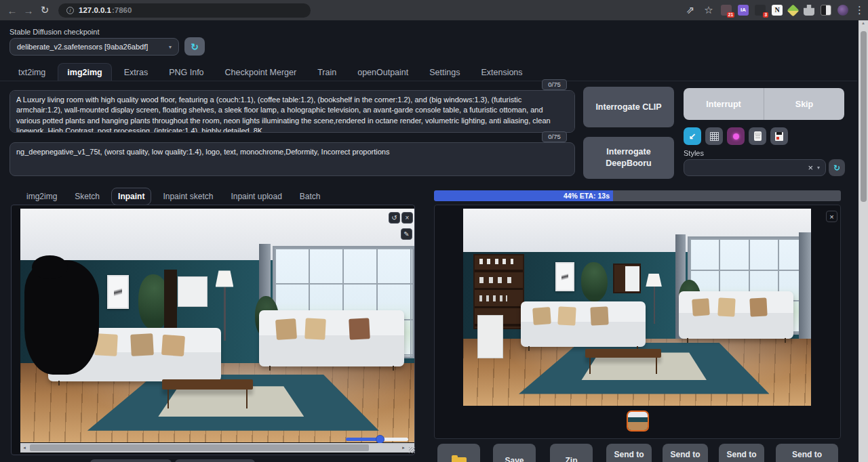 The height and width of the screenshot is (462, 868). What do you see at coordinates (863, 241) in the screenshot?
I see `page-scrollbar: ▴` at bounding box center [863, 241].